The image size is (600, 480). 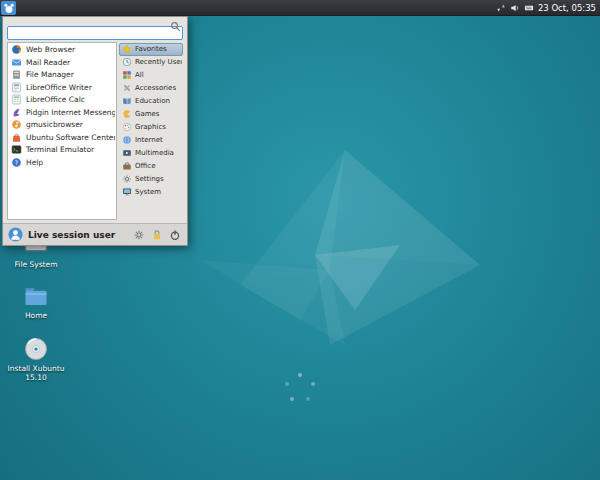 I want to click on loading-dots, so click(x=302, y=390).